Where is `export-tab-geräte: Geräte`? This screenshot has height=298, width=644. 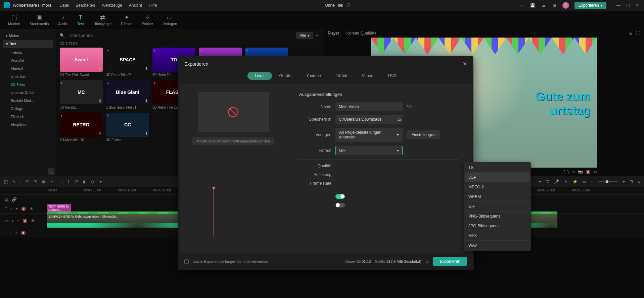 export-tab-geräte: Geräte is located at coordinates (285, 76).